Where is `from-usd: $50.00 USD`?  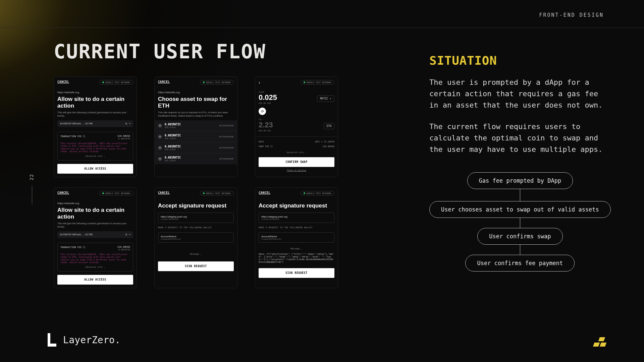 from-usd: $50.00 USD is located at coordinates (268, 103).